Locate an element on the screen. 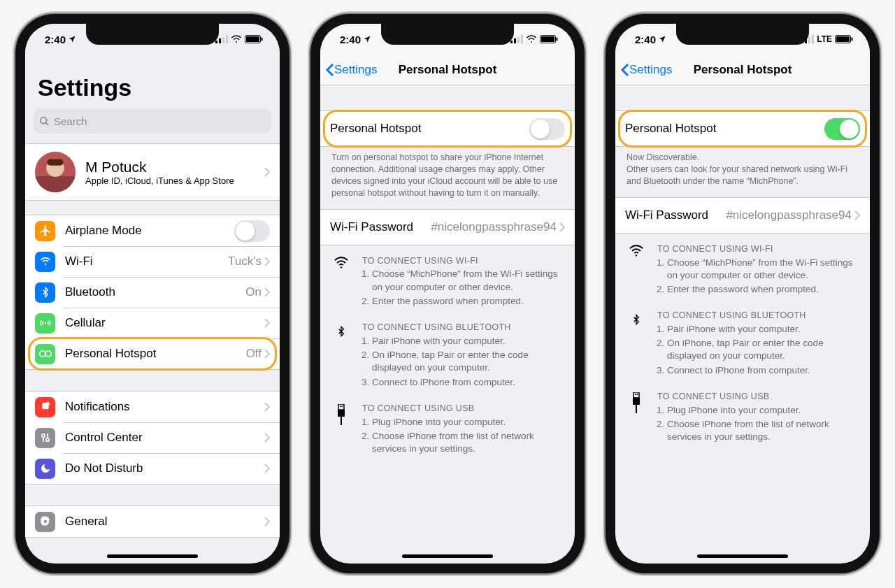 This screenshot has width=895, height=588. profile-name: M Potuck is located at coordinates (175, 167).